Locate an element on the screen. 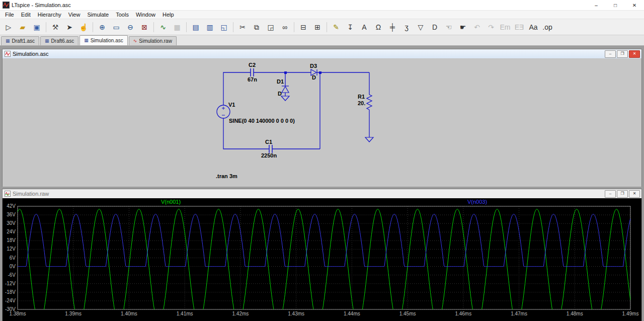 This screenshot has height=321, width=644. resistor-r1 is located at coordinates (369, 102).